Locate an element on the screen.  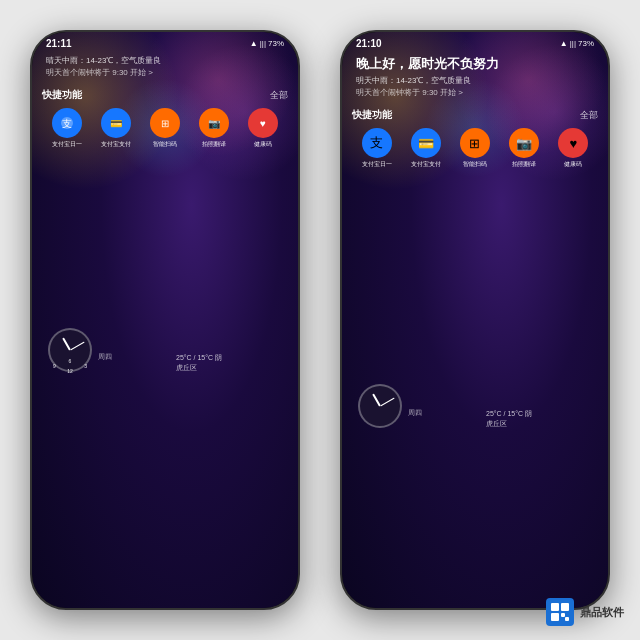
weather-sub-right: 明天中雨：14-23℃，空气质量良 is located at coordinates (475, 80).